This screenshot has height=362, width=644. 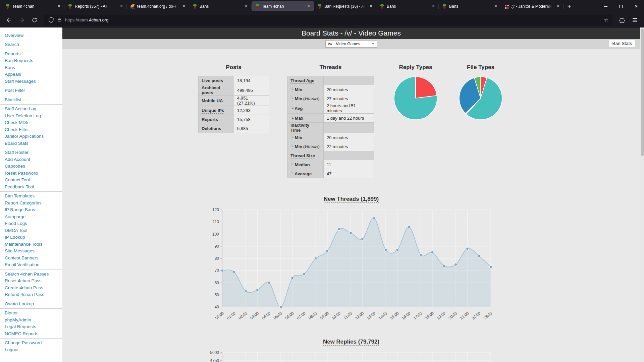 I want to click on maximize-button, so click(x=621, y=6).